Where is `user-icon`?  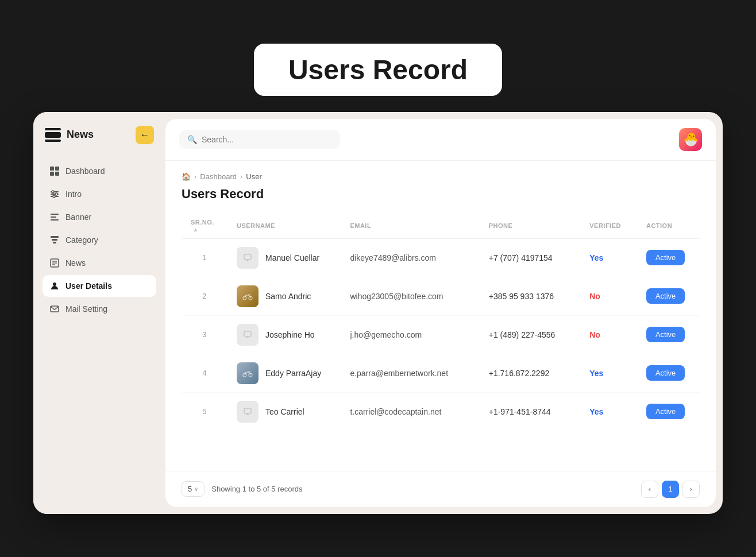 user-icon is located at coordinates (55, 286).